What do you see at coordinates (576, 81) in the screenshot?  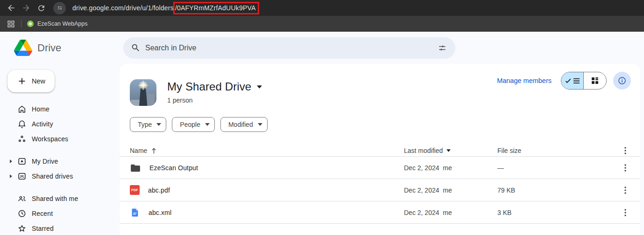 I see `list-icon` at bounding box center [576, 81].